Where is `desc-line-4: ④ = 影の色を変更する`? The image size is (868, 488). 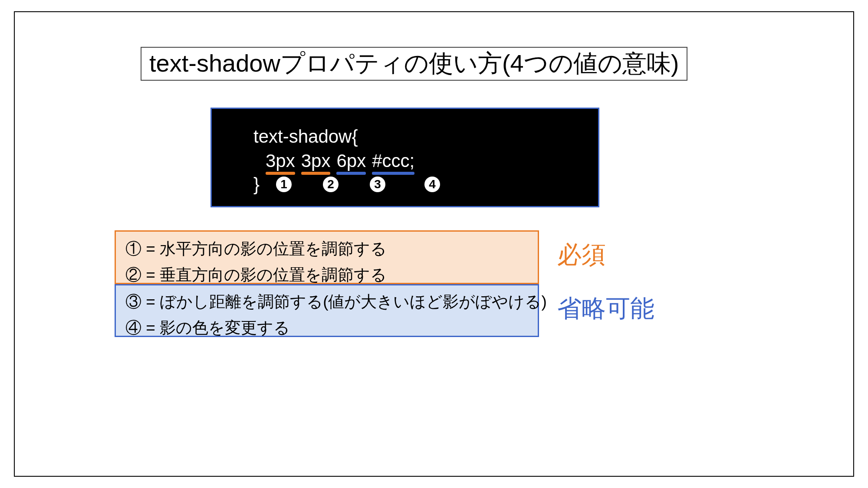
desc-line-4: ④ = 影の色を変更する is located at coordinates (327, 328).